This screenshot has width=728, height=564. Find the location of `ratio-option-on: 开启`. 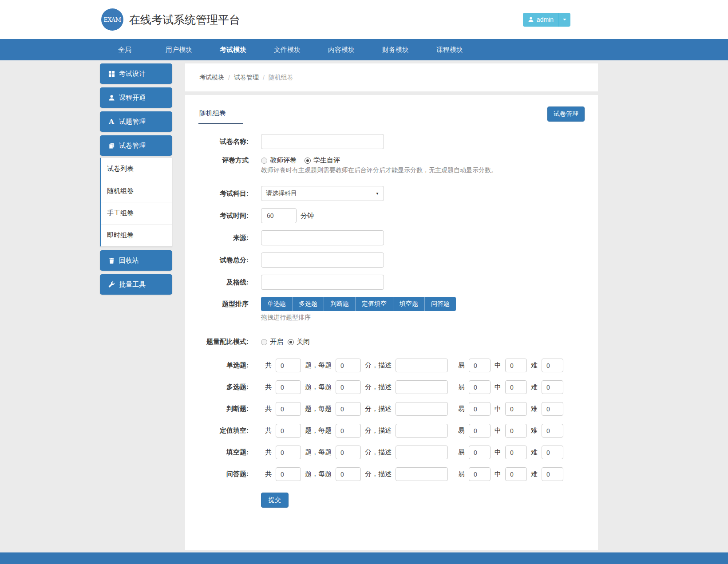

ratio-option-on: 开启 is located at coordinates (272, 342).